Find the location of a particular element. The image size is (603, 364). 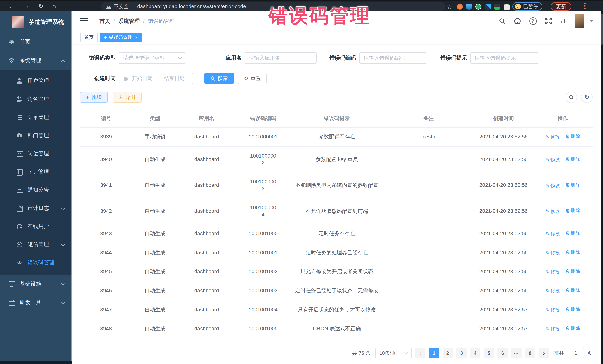

sidebar-item-system: 系统管理 is located at coordinates (36, 60).